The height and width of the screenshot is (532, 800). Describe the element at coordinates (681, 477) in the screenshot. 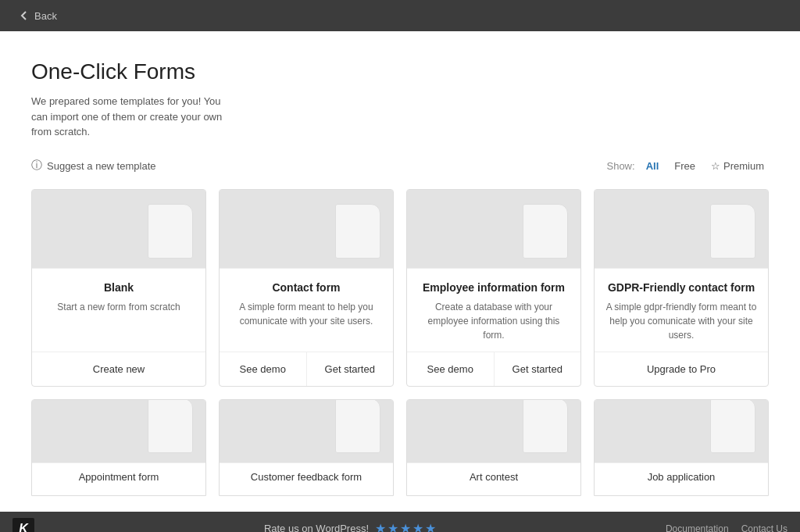

I see `card-job-application-title: Job application` at that location.